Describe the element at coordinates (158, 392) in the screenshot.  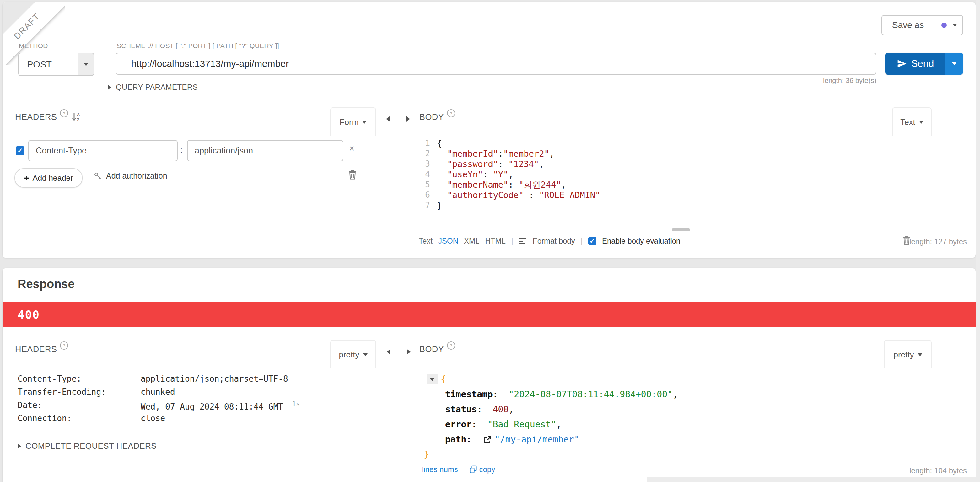
I see `header-value: chunked` at that location.